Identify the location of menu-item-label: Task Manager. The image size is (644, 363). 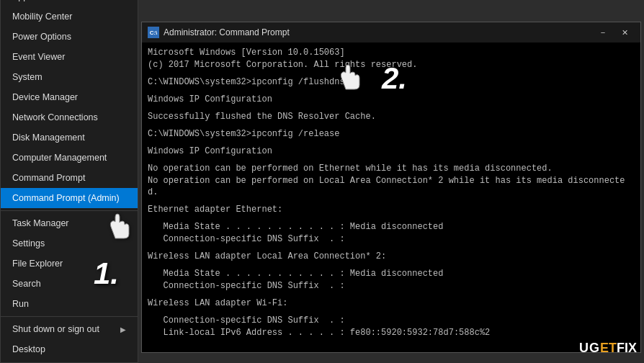
(40, 223).